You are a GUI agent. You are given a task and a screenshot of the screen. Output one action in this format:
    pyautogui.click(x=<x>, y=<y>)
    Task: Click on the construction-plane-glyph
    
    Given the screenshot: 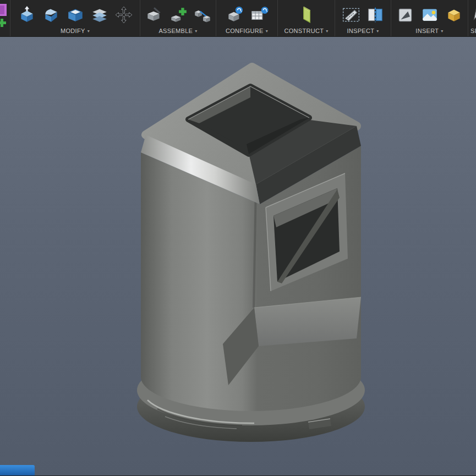 What is the action you would take?
    pyautogui.click(x=307, y=15)
    